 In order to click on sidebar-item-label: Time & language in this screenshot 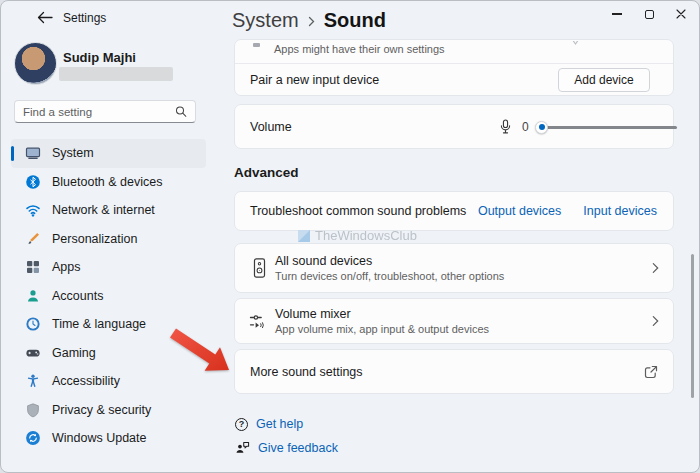, I will do `click(99, 324)`.